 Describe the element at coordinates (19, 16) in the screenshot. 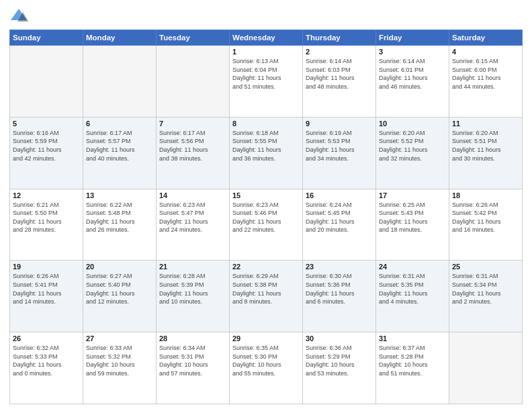

I see `logo-icon` at that location.